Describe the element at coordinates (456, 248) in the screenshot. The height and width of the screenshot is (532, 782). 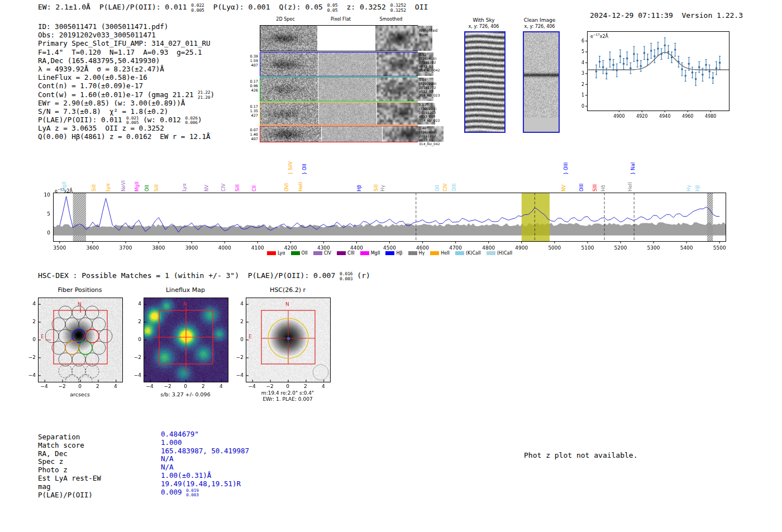
I see `spectrum-xtick-label: 4700` at that location.